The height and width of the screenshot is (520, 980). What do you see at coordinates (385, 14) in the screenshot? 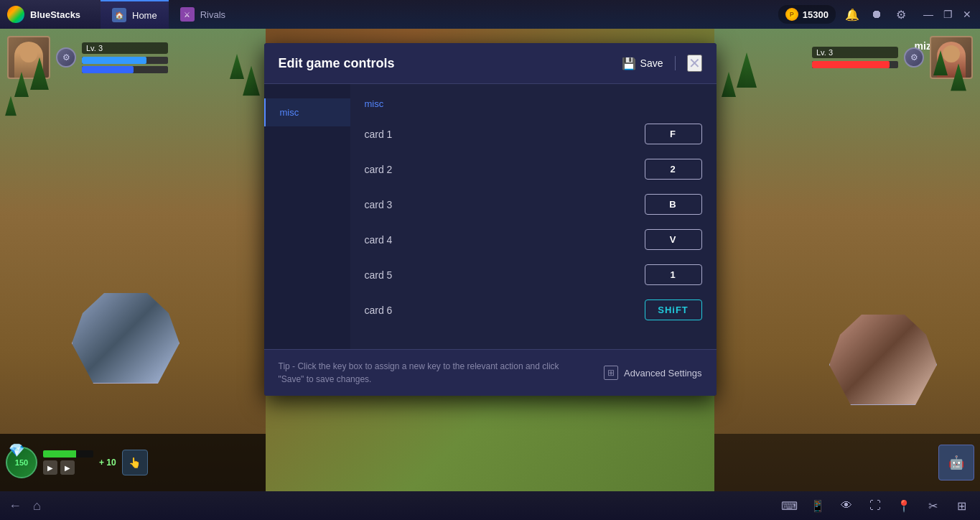
I see `titlebar-left: BlueStacks 🏠 Home ⚔ Rivals` at bounding box center [385, 14].